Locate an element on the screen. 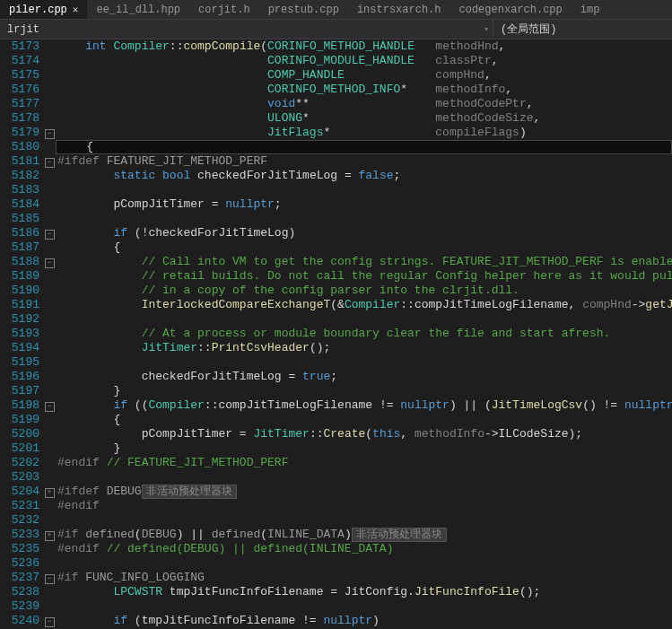 The image size is (672, 629). line-number: 5199 is located at coordinates (20, 420).